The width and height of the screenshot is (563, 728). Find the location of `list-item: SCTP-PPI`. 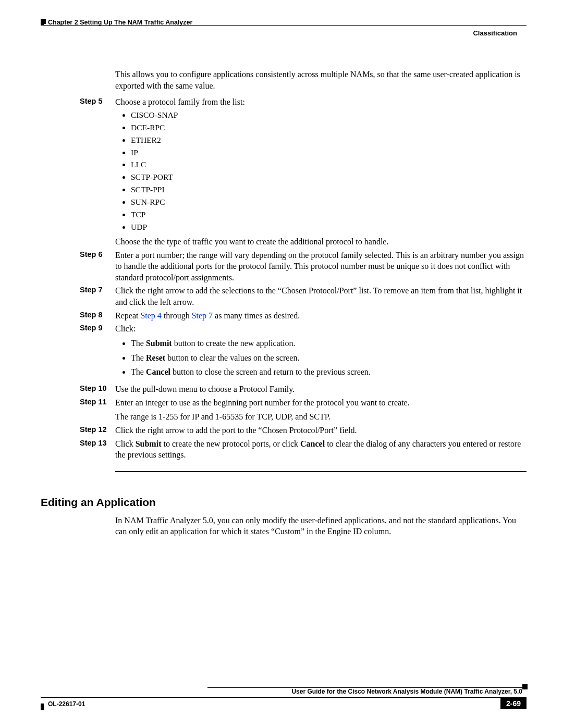

list-item: SCTP-PPI is located at coordinates (328, 190).